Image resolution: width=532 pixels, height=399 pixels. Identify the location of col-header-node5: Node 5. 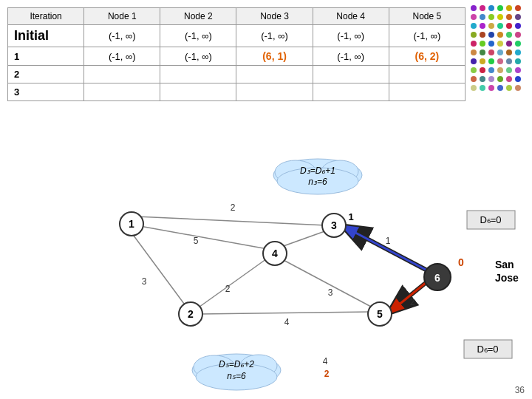
(427, 16).